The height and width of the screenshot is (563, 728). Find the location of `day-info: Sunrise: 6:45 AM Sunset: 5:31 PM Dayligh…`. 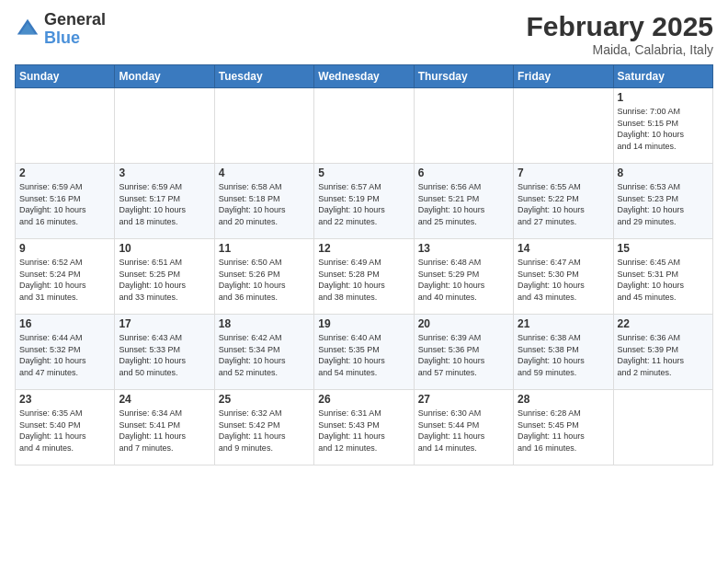

day-info: Sunrise: 6:45 AM Sunset: 5:31 PM Dayligh… is located at coordinates (664, 280).